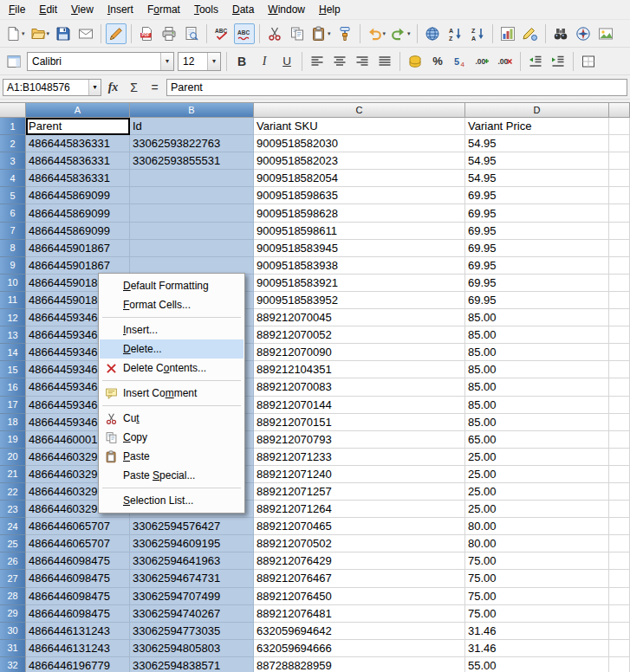 The height and width of the screenshot is (672, 630). Describe the element at coordinates (477, 34) in the screenshot. I see `sort-descending-icon: ZA` at that location.